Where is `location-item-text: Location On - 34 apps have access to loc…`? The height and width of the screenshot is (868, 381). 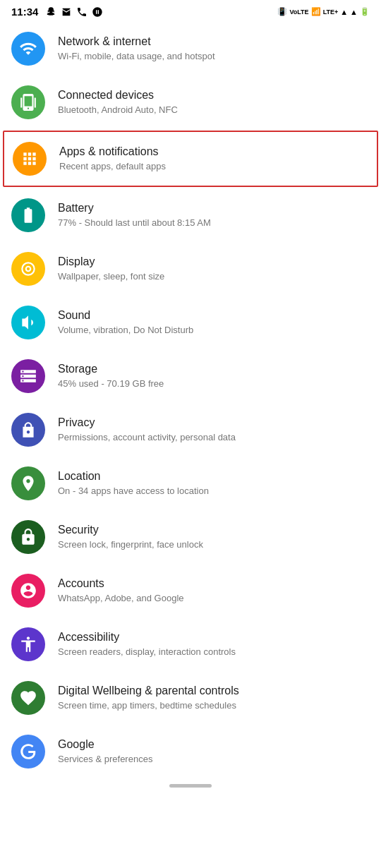 location-item-text: Location On - 34 apps have access to loc… is located at coordinates (214, 483).